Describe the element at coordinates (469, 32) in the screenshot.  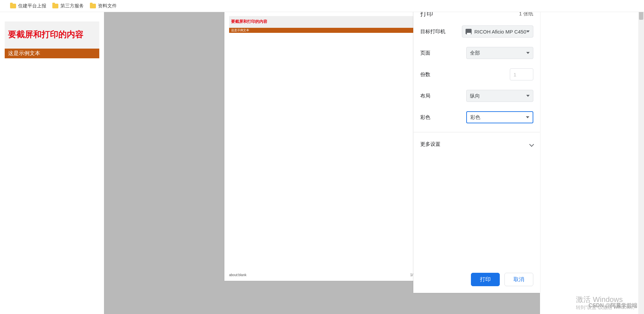
I see `printer-icon` at that location.